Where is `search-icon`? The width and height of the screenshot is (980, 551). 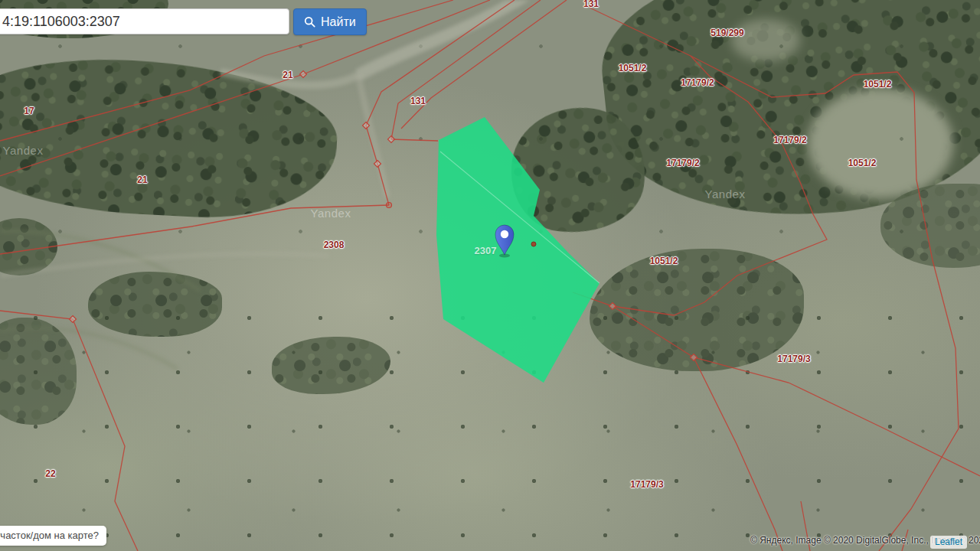 search-icon is located at coordinates (309, 21).